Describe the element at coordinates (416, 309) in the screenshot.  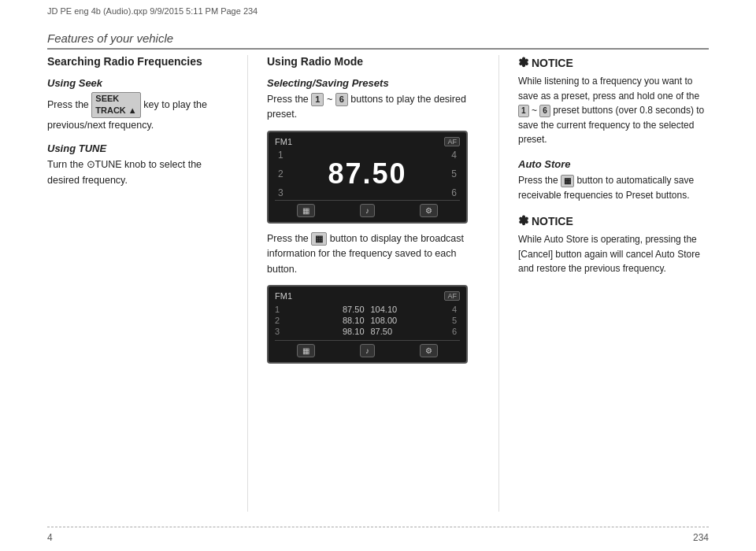
I see `display2-row4: 104.10 4` at that location.